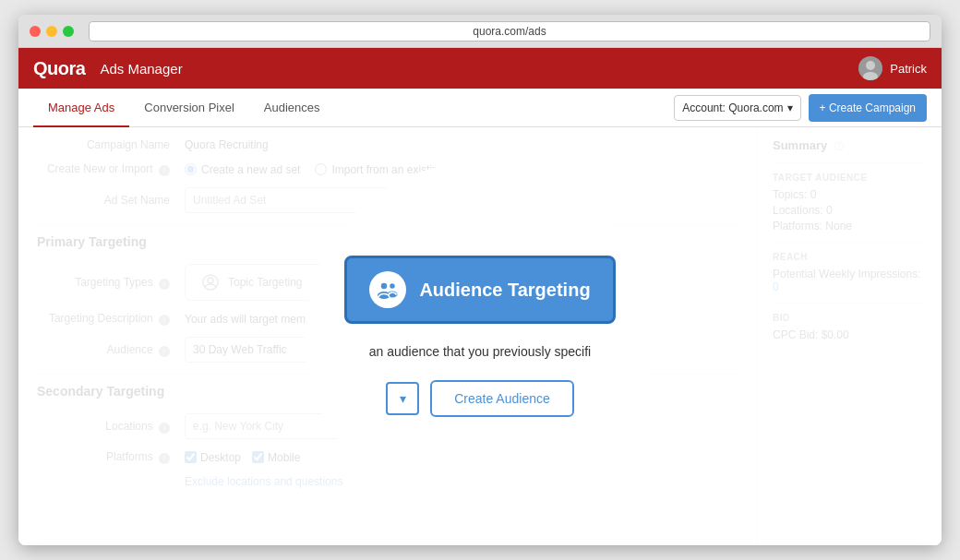 This screenshot has width=960, height=560. What do you see at coordinates (480, 31) in the screenshot?
I see `browser-titlebar: quora.com/ads` at bounding box center [480, 31].